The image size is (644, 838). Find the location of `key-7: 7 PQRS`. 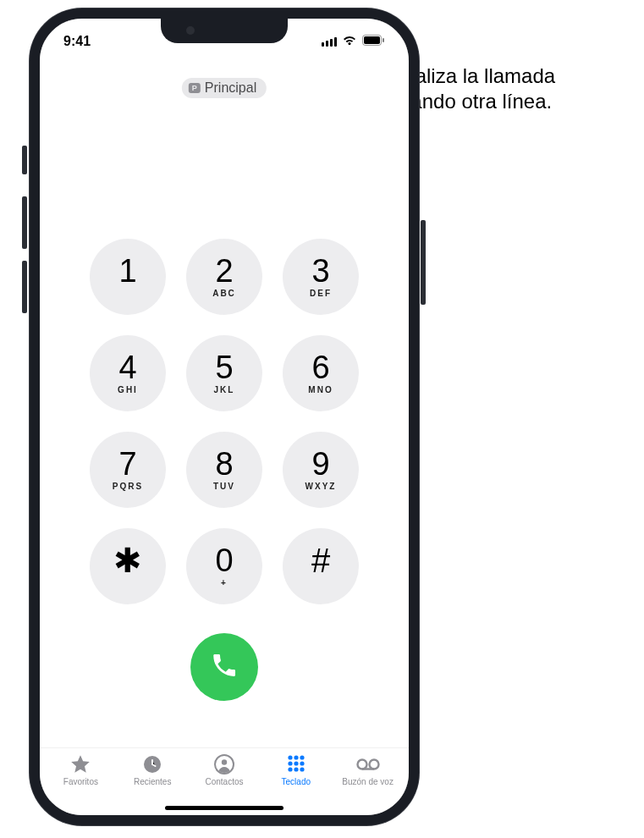

key-7: 7 PQRS is located at coordinates (128, 470).